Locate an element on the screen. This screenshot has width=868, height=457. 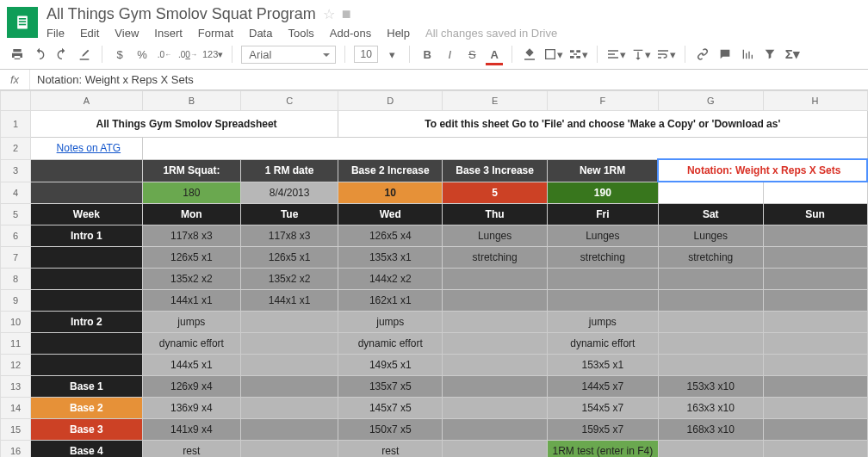
col-H: H is located at coordinates (815, 102).